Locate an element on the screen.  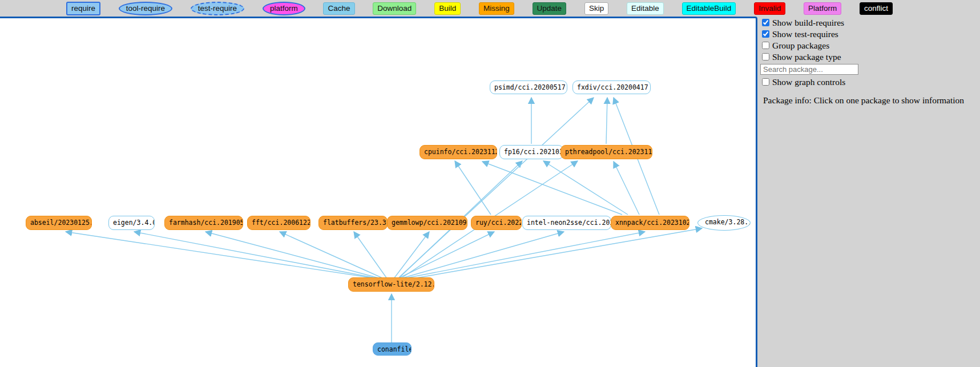
edge-tensorflow-lite-to-intel-neon2sse is located at coordinates (482, 255).